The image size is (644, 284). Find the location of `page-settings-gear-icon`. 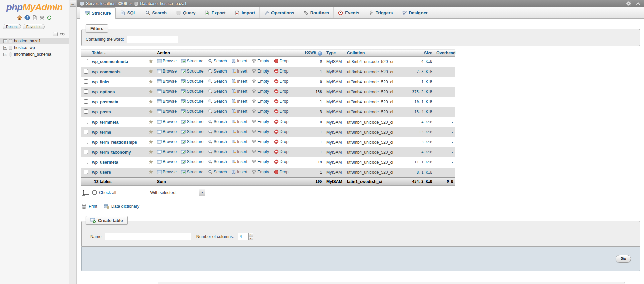

page-settings-gear-icon is located at coordinates (629, 3).